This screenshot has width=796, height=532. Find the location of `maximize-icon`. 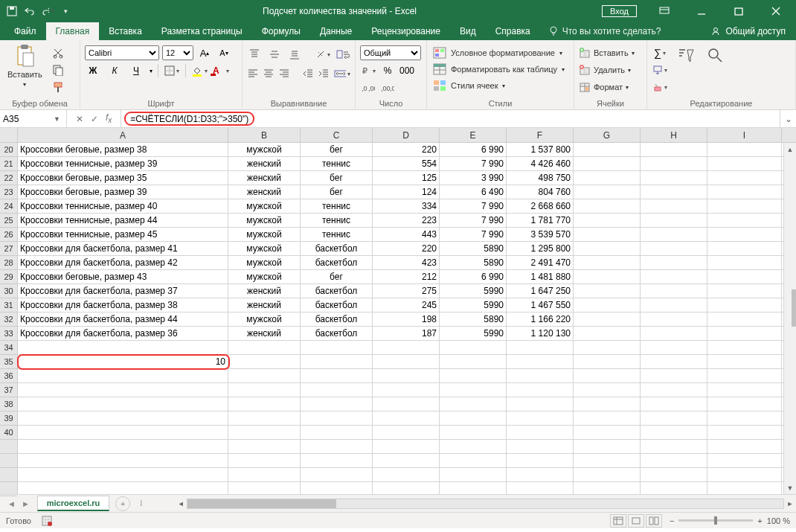

maximize-icon is located at coordinates (739, 10).